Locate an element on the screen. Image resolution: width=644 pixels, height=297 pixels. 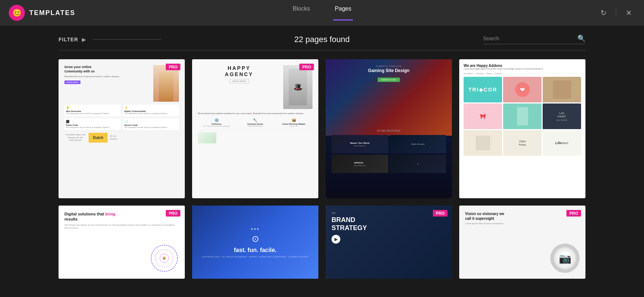
pro-badge-supersight: PRO is located at coordinates (574, 213).